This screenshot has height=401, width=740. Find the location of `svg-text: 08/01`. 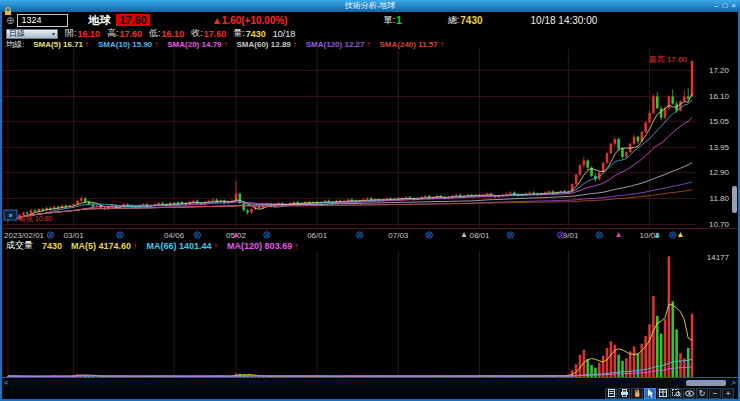

svg-text: 08/01 is located at coordinates (480, 236).